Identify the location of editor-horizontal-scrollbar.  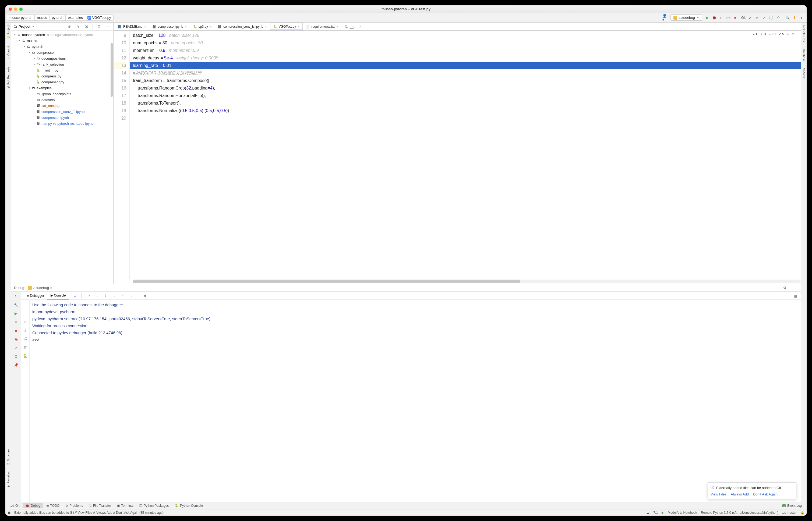
(467, 281).